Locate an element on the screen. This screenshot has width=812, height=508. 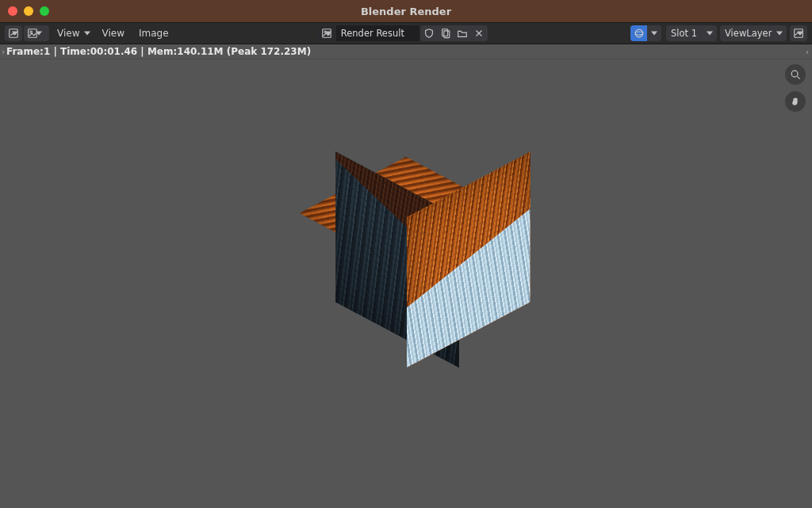
zoom-icon is located at coordinates (795, 74).